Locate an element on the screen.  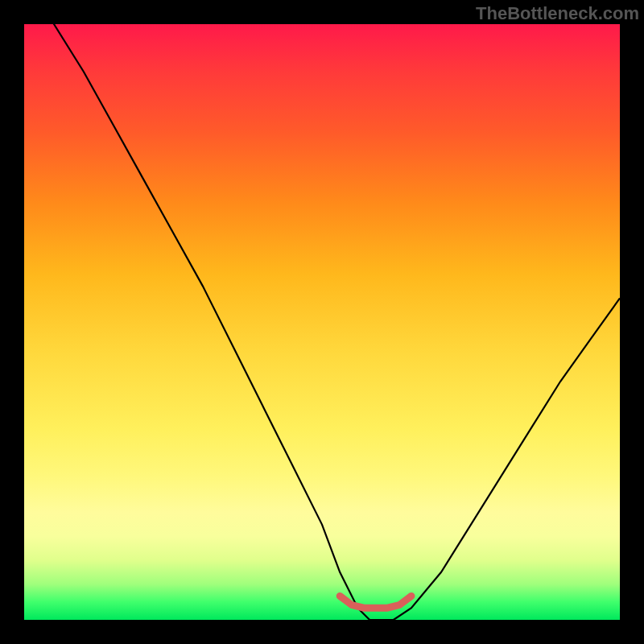
flat-marker-path is located at coordinates (375, 602).